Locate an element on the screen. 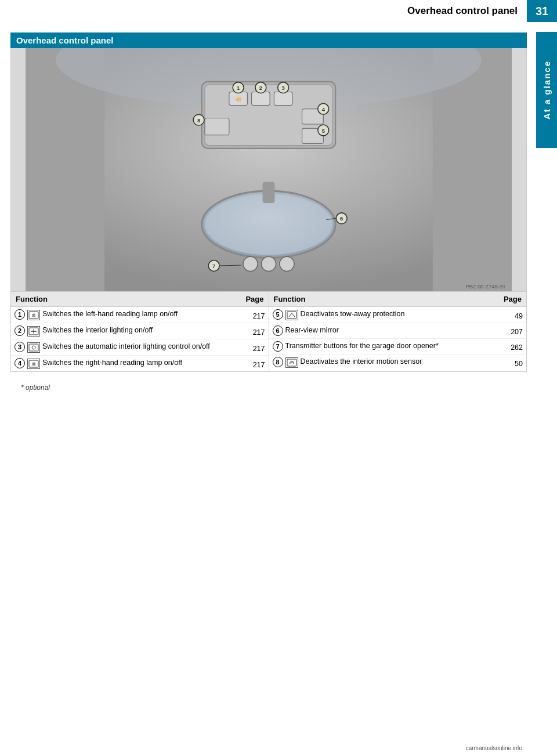  section-heading: Overhead control panel is located at coordinates (269, 41).